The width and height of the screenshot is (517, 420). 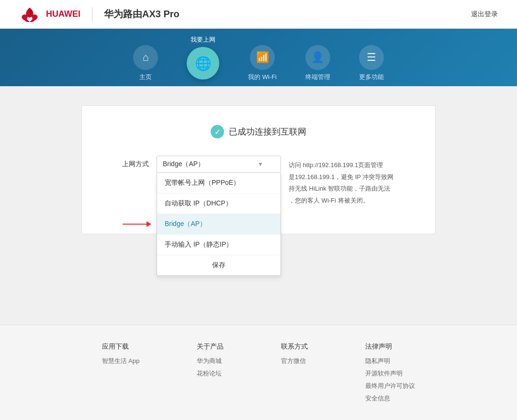 I want to click on dropdown-item-dhcp: 自动获取 IP（DHCP）, so click(x=219, y=204).